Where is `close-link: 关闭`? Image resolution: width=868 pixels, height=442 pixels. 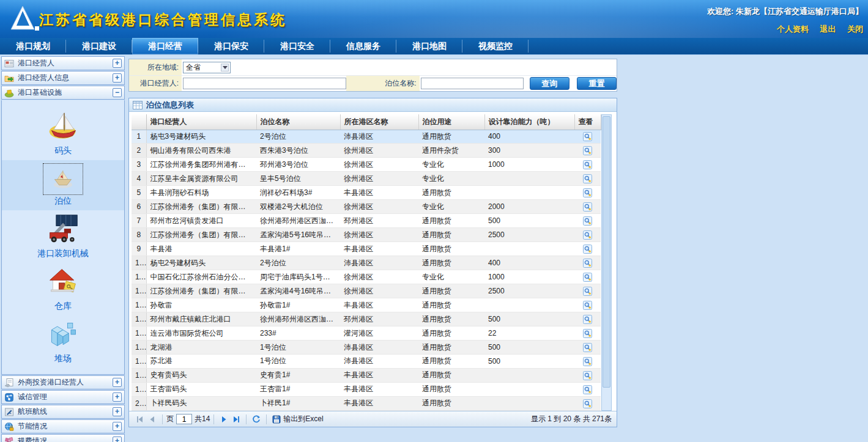 close-link: 关闭 is located at coordinates (855, 29).